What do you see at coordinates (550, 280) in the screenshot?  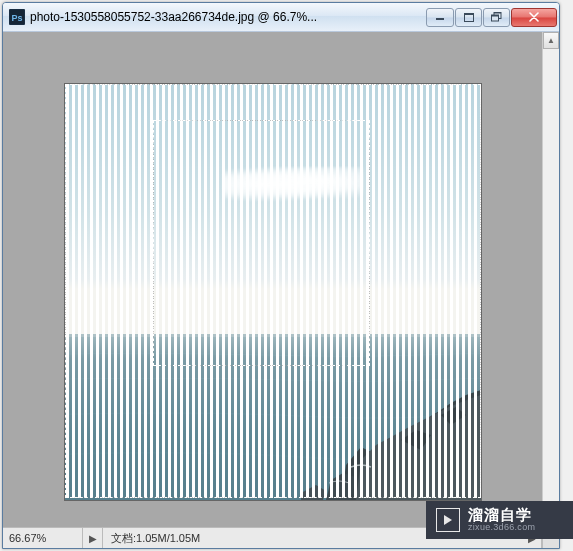 I see `vertical-scrollbar: ▲ ▼` at bounding box center [550, 280].